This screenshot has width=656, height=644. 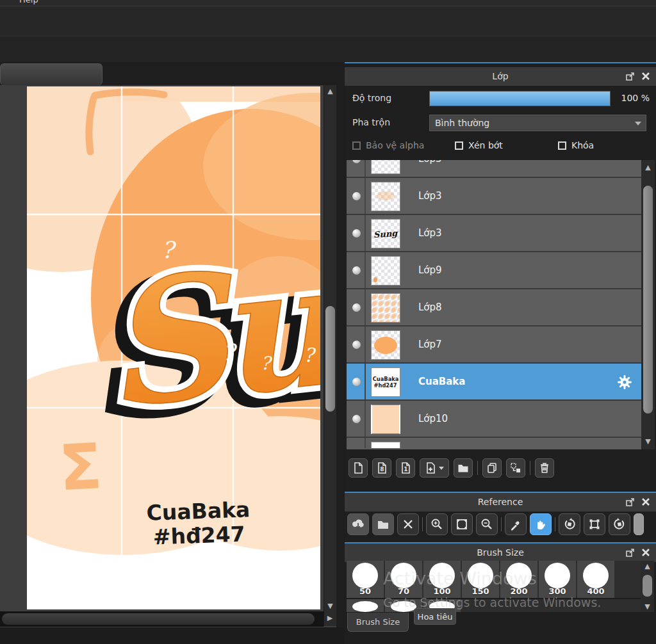 What do you see at coordinates (199, 524) in the screenshot?
I see `canvas-signature: CuaBaka #hđ247` at bounding box center [199, 524].